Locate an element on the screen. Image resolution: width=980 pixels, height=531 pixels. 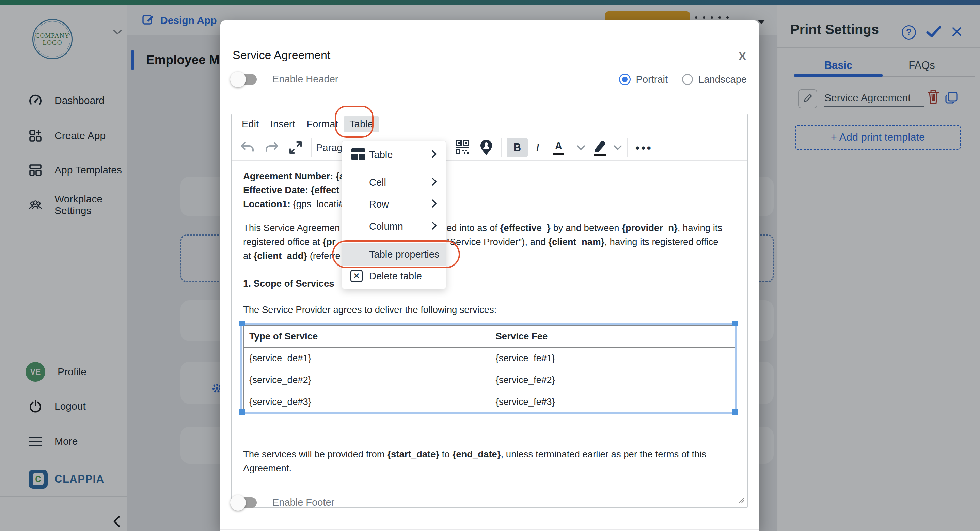
menu-edit: Edit is located at coordinates (250, 124).